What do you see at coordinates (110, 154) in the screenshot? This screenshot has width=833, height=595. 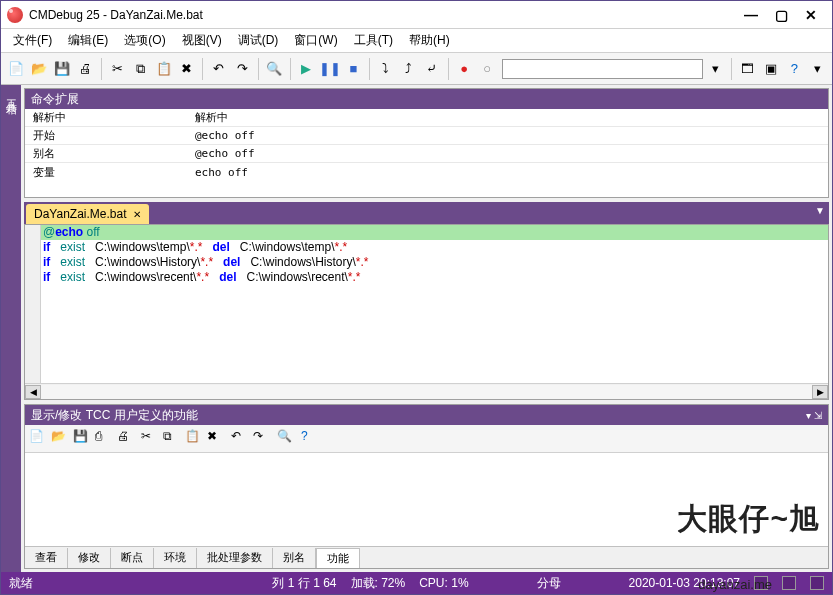 I see `cmd-key: 别名` at bounding box center [110, 154].